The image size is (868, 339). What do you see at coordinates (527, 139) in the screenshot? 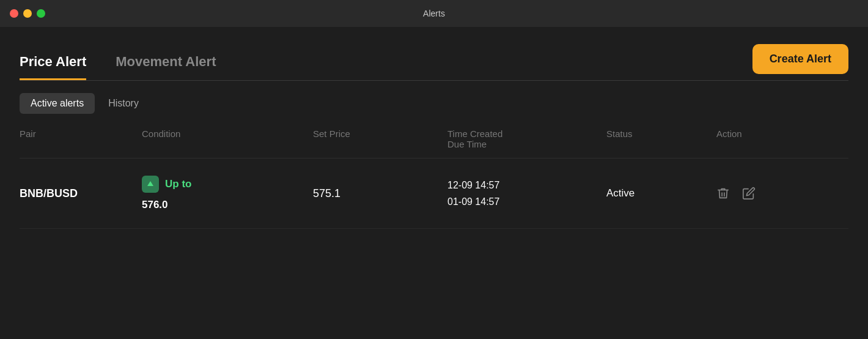
I see `col-header-time: Time CreatedDue Time` at bounding box center [527, 139].